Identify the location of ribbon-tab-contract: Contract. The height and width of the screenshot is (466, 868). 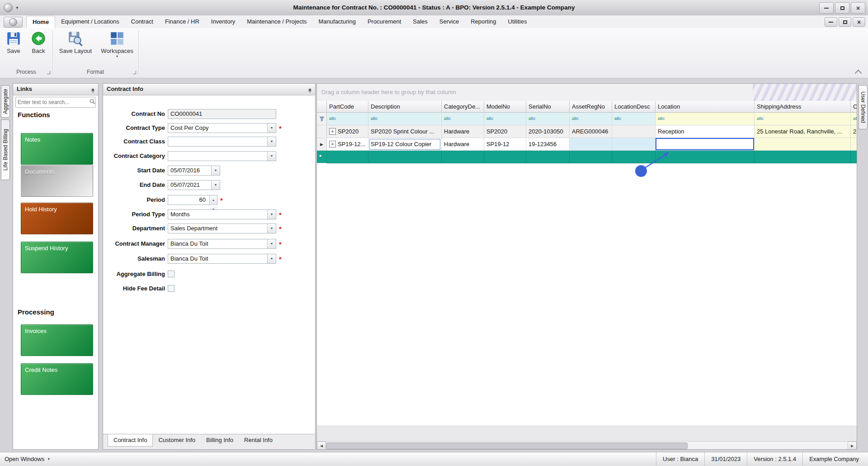
(142, 22).